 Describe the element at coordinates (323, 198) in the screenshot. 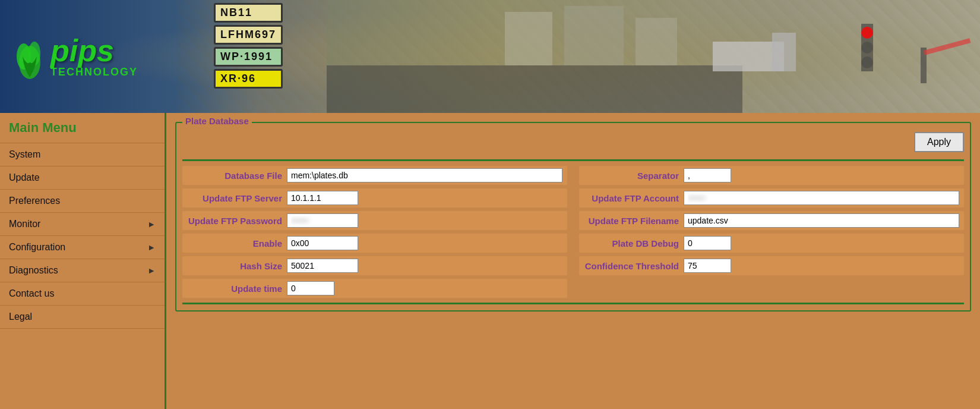

I see `ftp-server-input` at that location.